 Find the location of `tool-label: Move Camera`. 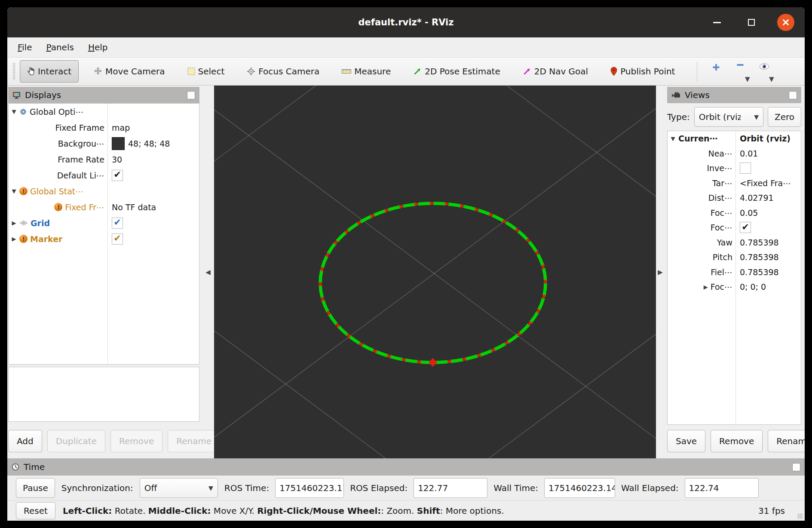

tool-label: Move Camera is located at coordinates (135, 71).